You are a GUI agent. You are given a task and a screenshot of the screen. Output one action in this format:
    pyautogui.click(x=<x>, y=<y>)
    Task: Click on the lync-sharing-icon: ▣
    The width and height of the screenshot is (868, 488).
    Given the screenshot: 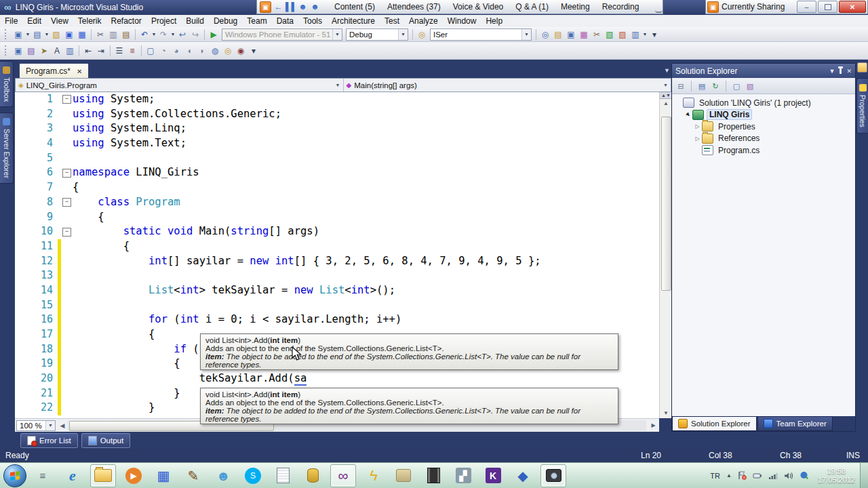 What is the action you would take?
    pyautogui.click(x=266, y=7)
    